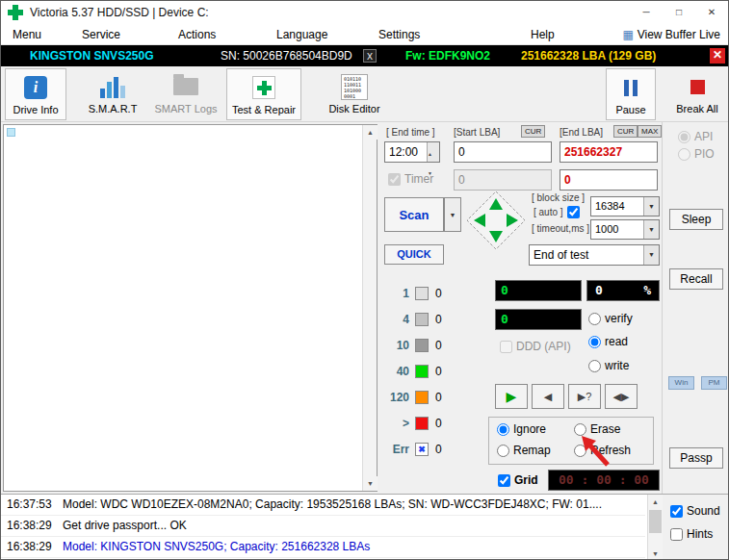  I want to click on mode-verify-radio: verify, so click(611, 318).